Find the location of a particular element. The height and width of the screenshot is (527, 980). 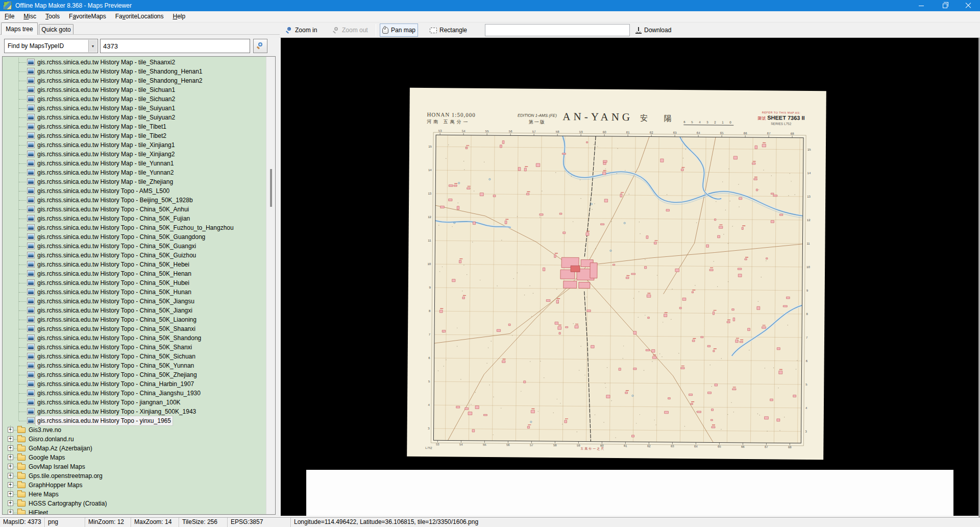

tree-item: gis.rchss.sinica.edu.tw History Topo - y… is located at coordinates (135, 421).